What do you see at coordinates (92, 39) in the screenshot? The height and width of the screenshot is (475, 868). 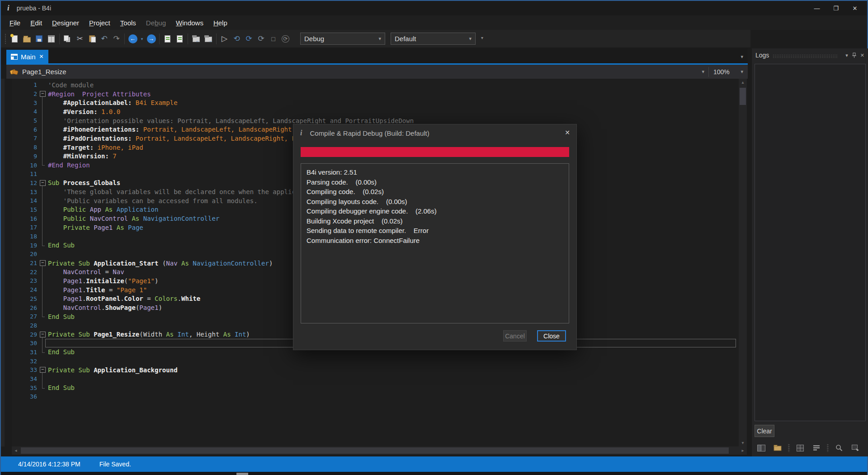 I see `paste-icon` at bounding box center [92, 39].